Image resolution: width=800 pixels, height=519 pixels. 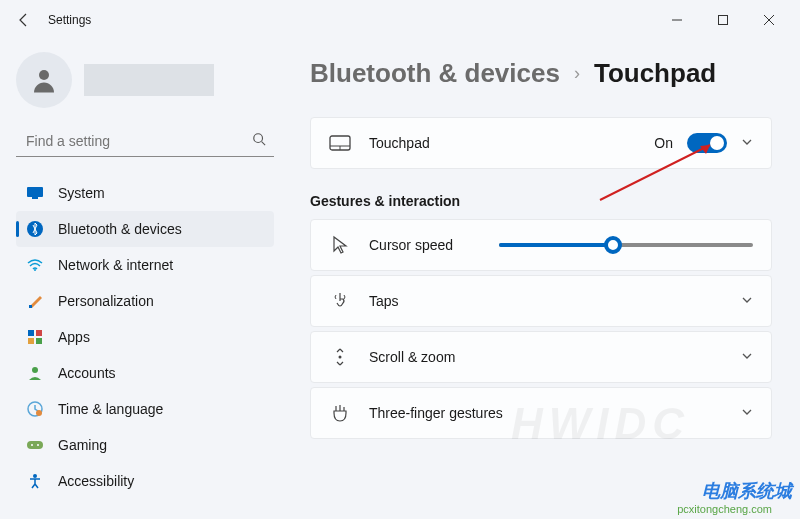 I want to click on brush-icon, so click(x=35, y=301).